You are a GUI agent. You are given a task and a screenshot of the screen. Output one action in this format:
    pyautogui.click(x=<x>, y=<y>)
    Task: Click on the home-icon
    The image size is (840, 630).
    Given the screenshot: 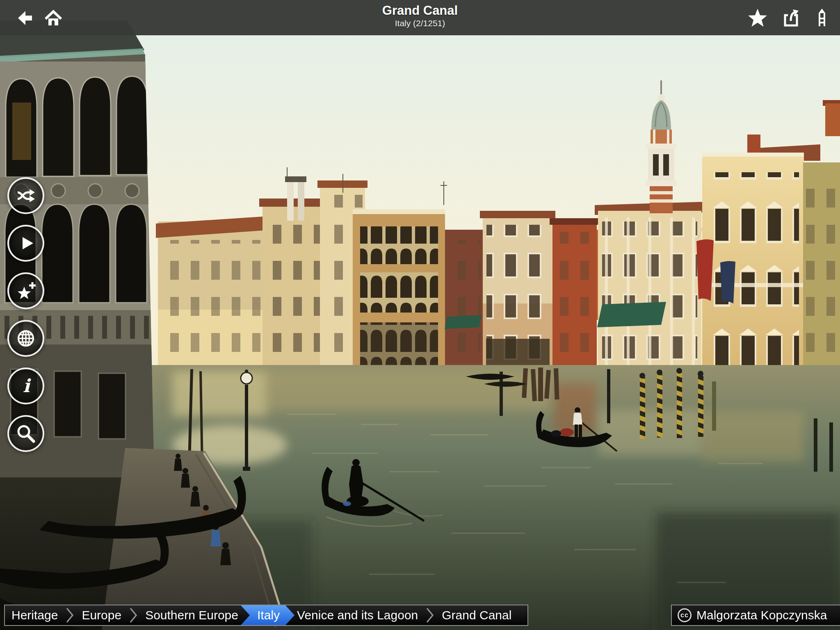 What is the action you would take?
    pyautogui.click(x=53, y=18)
    